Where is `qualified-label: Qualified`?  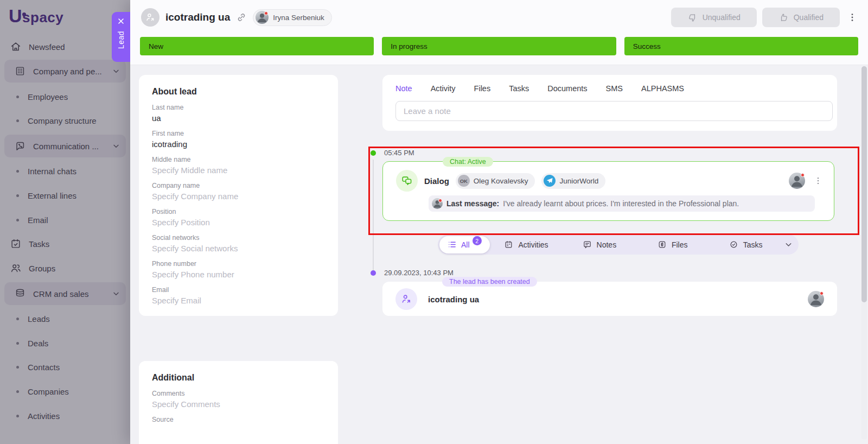 qualified-label: Qualified is located at coordinates (808, 17).